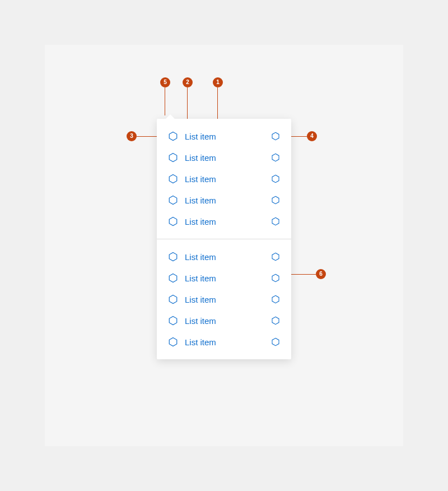 Image resolution: width=448 pixels, height=491 pixels. Describe the element at coordinates (321, 274) in the screenshot. I see `annotation-badge-6: 6` at that location.